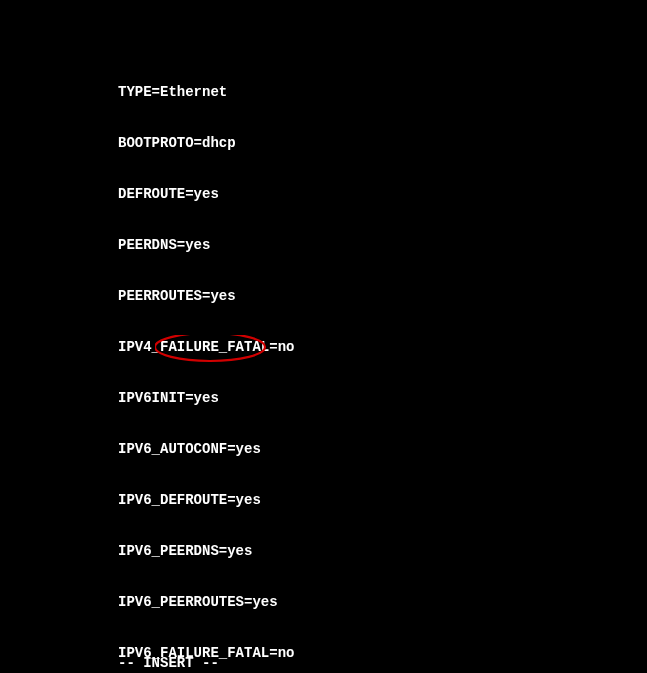 This screenshot has width=647, height=673. What do you see at coordinates (290, 602) in the screenshot?
I see `config-line: IPV6_PEERROUTES=yes` at bounding box center [290, 602].